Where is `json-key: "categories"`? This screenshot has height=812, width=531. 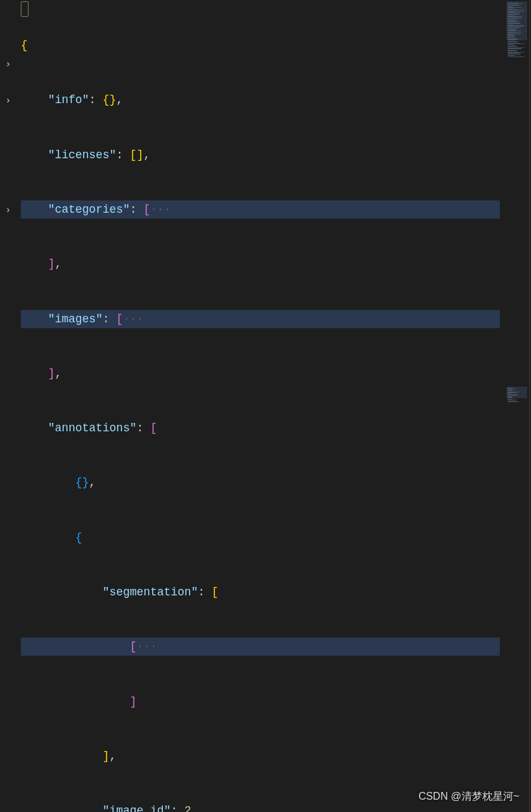 json-key: "categories" is located at coordinates (89, 209).